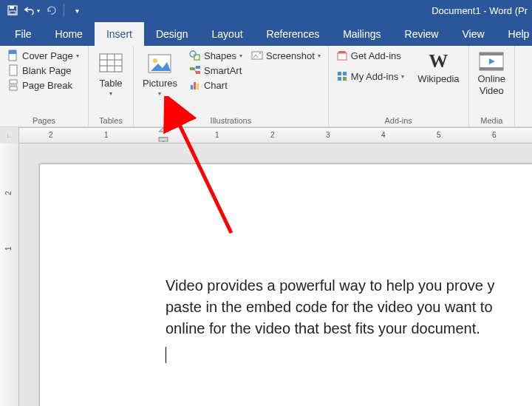  Describe the element at coordinates (13, 10) in the screenshot. I see `save-button` at that location.